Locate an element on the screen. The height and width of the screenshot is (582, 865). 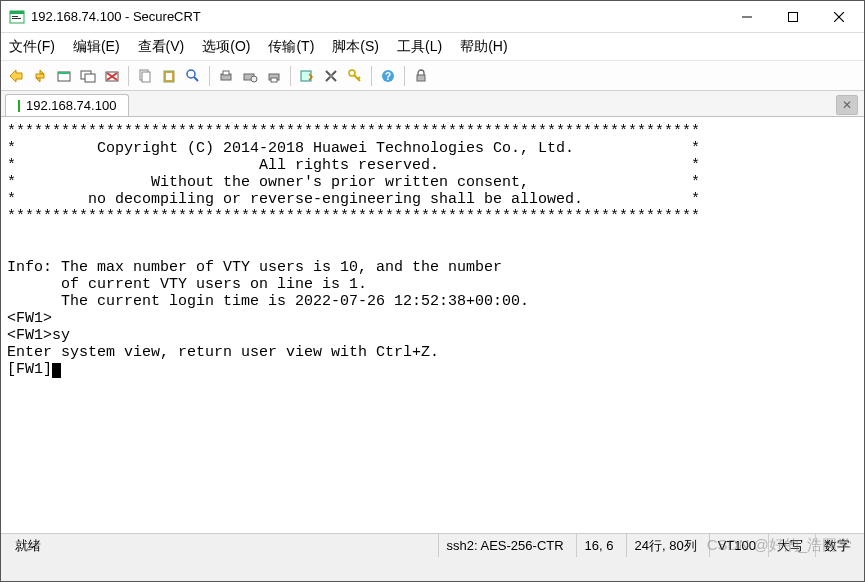
key-icon is located at coordinates (355, 76).